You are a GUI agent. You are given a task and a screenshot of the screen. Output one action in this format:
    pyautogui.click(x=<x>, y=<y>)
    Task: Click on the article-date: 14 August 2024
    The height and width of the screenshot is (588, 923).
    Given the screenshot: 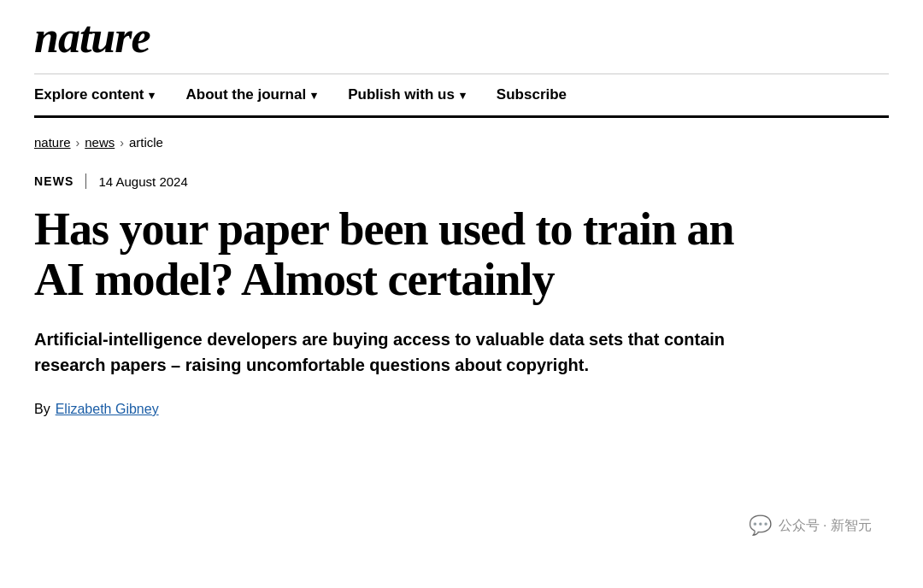 What is the action you would take?
    pyautogui.click(x=143, y=181)
    